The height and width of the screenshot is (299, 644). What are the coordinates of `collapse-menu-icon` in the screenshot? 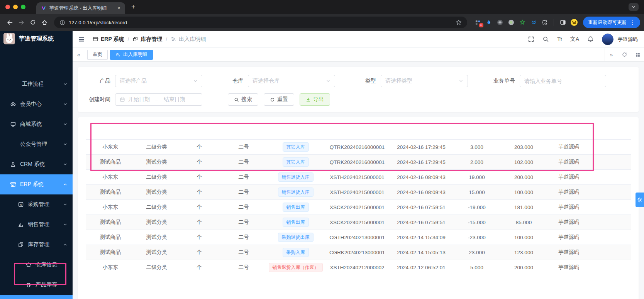 It's located at (81, 39).